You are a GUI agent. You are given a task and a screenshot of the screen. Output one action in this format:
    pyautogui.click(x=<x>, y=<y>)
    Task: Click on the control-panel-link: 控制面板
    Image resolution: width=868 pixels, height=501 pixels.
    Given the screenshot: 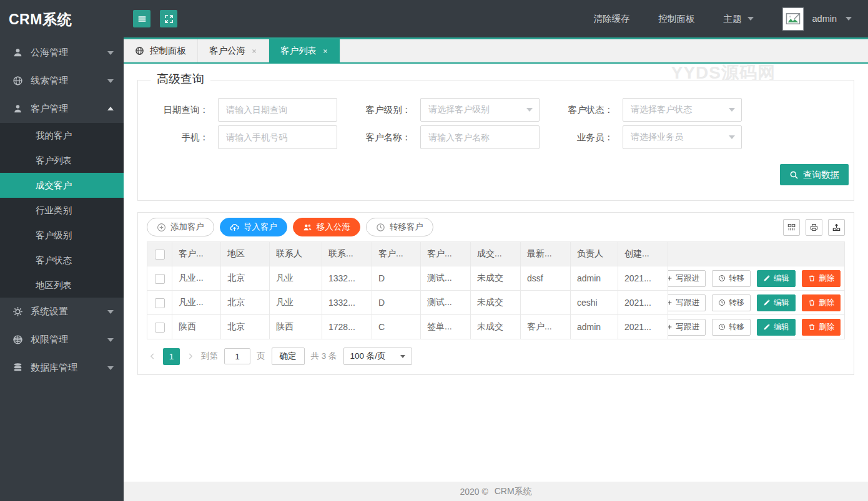 What is the action you would take?
    pyautogui.click(x=677, y=19)
    